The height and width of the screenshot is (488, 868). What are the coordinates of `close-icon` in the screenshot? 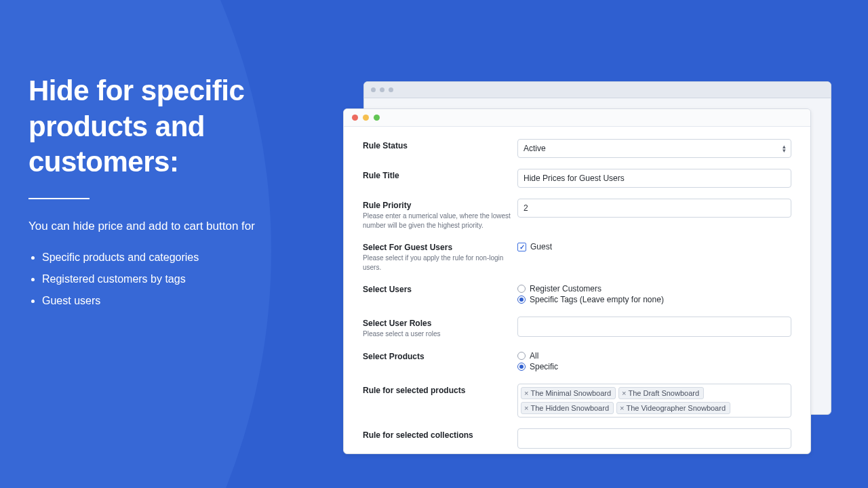 It's located at (355, 118).